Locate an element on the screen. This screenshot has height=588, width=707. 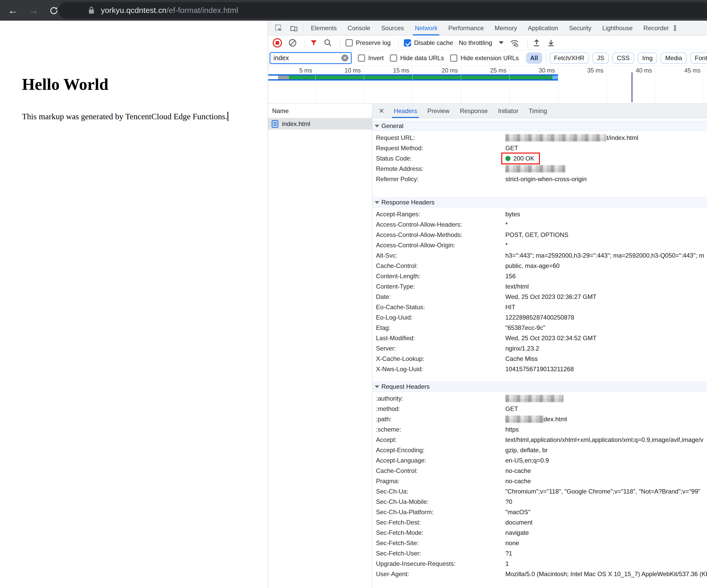
filter-pill-fetch-xhr: Fetch/XHR is located at coordinates (569, 58).